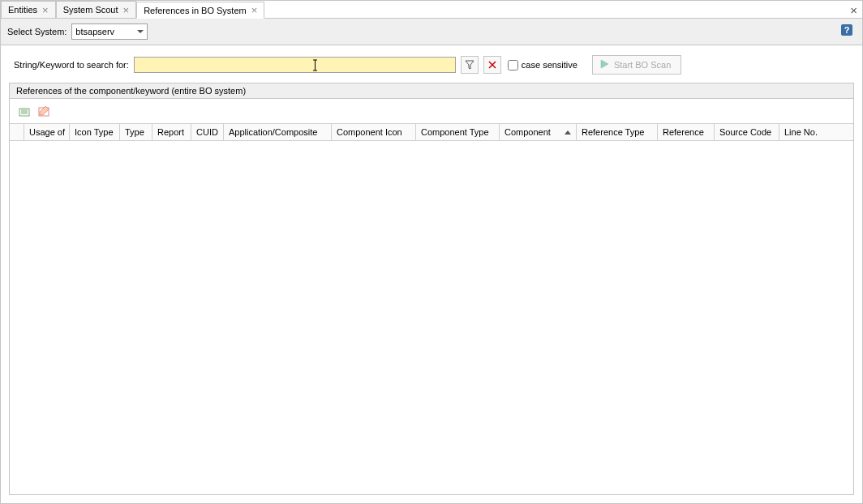  I want to click on panel-title: References of the component/keyword (ent…, so click(432, 91).